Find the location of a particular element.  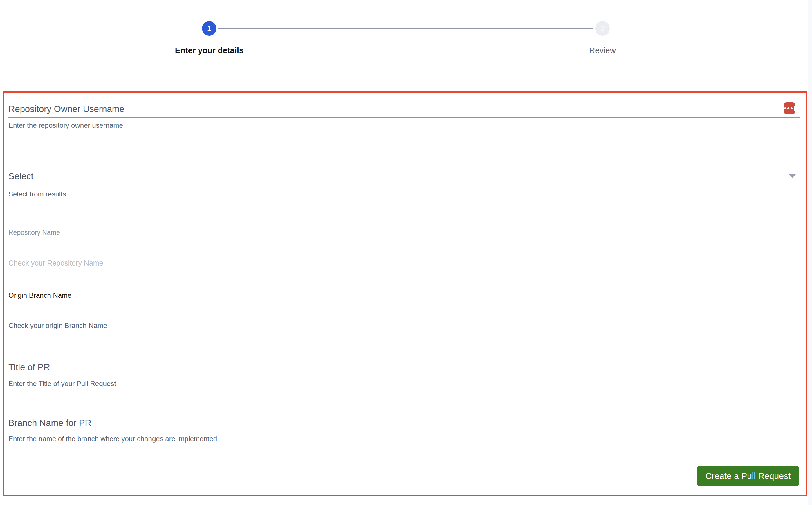

repository-name-helper: Check your Repository Name is located at coordinates (56, 263).